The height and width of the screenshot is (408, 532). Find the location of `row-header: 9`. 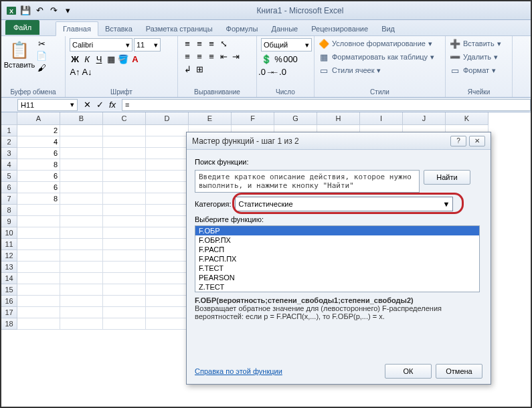

row-header: 9 is located at coordinates (9, 222).